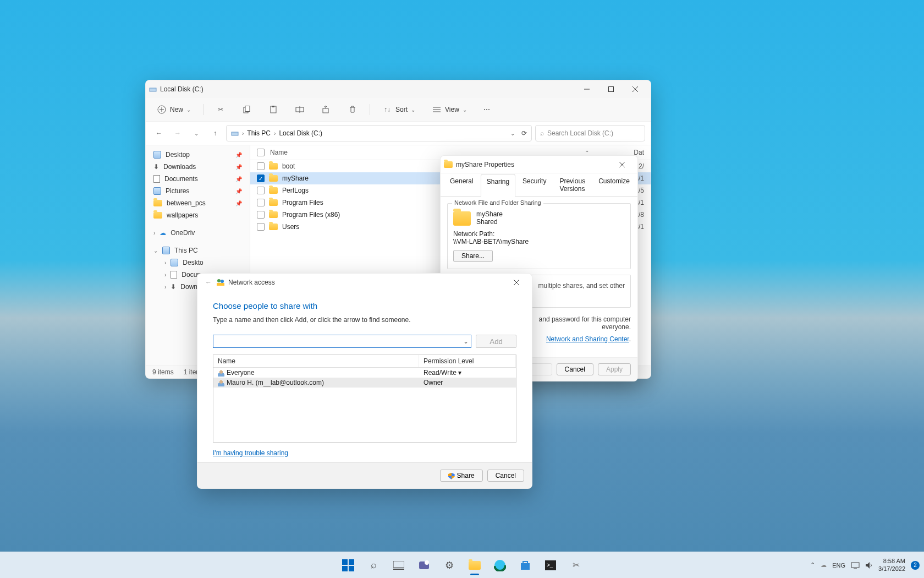  Describe the element at coordinates (198, 263) in the screenshot. I see `sidebar-item-desktop2: ›Deskto` at that location.